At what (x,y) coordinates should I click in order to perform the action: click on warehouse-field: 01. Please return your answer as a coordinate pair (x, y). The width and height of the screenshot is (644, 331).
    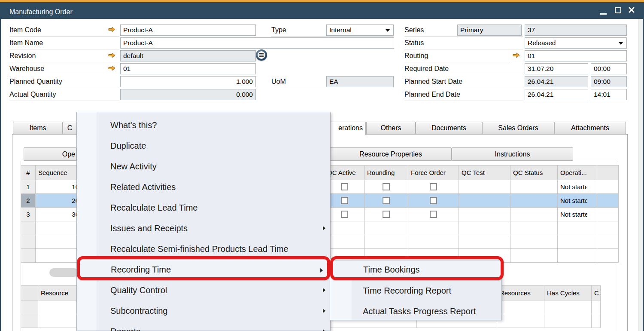
    Looking at the image, I should click on (188, 69).